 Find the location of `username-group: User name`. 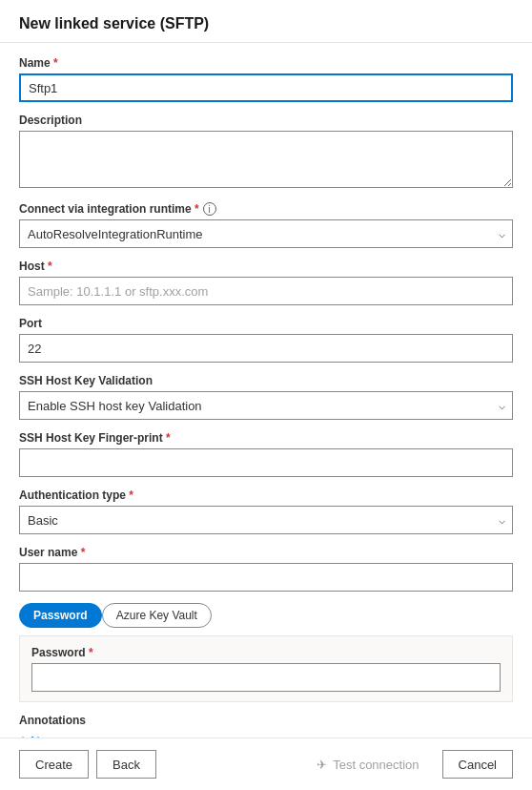

username-group: User name is located at coordinates (266, 569).